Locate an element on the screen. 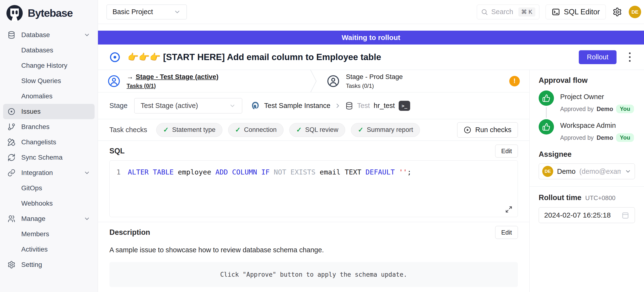 Image resolution: width=644 pixels, height=292 pixels. sidebar-item-sync-schema: Sync Schema is located at coordinates (49, 157).